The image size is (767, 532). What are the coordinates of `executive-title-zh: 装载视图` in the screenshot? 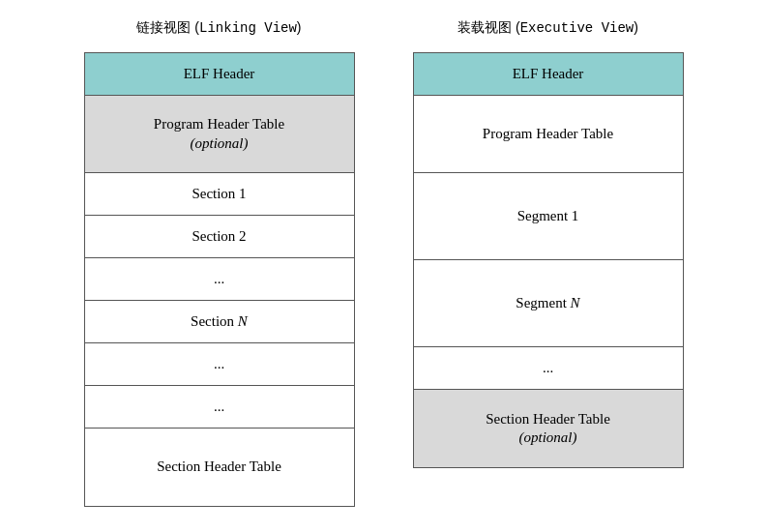 It's located at (485, 27).